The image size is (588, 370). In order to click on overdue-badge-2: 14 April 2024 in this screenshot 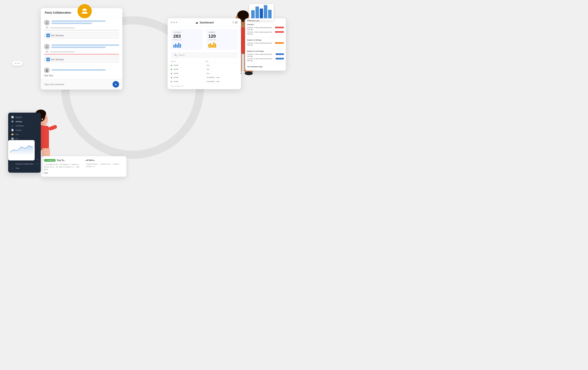, I will do `click(279, 32)`.